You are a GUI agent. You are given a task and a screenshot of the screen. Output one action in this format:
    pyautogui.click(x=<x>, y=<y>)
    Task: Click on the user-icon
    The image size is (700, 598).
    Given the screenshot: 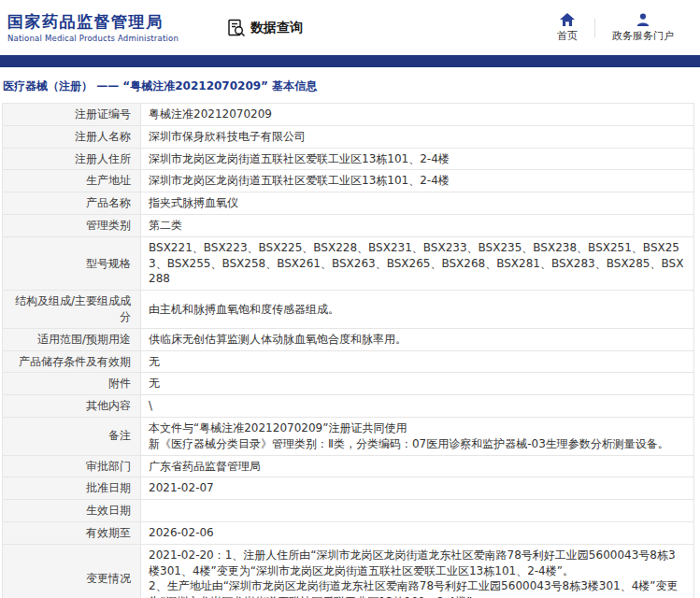 What is the action you would take?
    pyautogui.click(x=643, y=20)
    